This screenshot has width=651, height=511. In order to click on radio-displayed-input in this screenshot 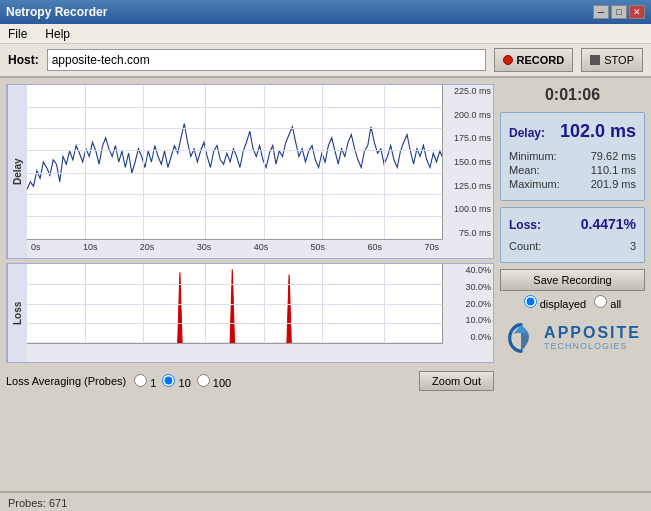, I will do `click(530, 302)`.